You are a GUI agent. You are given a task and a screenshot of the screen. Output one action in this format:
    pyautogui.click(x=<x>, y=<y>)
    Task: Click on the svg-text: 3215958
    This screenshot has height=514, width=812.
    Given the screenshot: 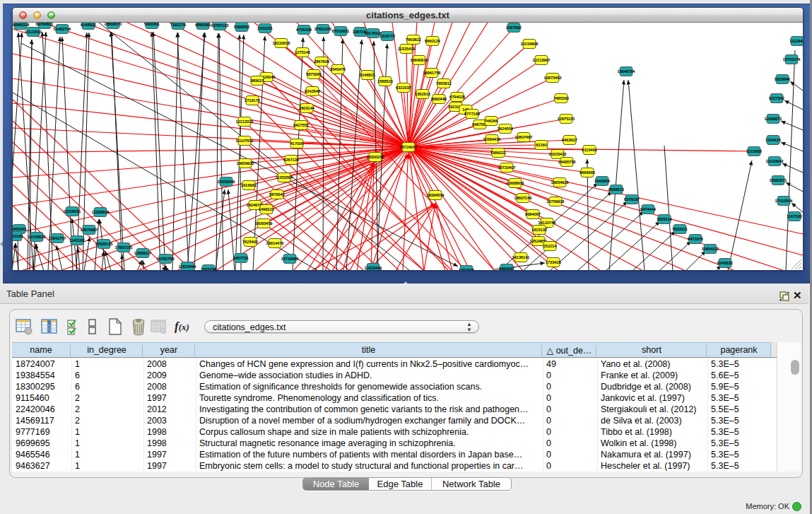 What is the action you would take?
    pyautogui.click(x=754, y=151)
    